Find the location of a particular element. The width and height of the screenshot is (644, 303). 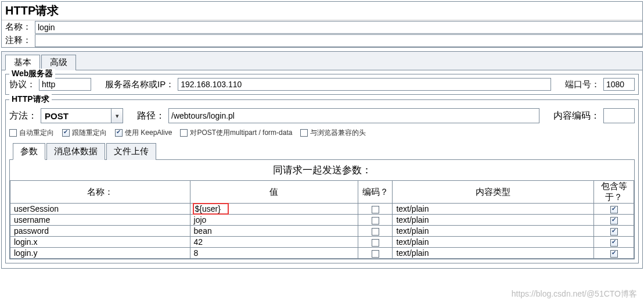

encoding-input is located at coordinates (619, 116).